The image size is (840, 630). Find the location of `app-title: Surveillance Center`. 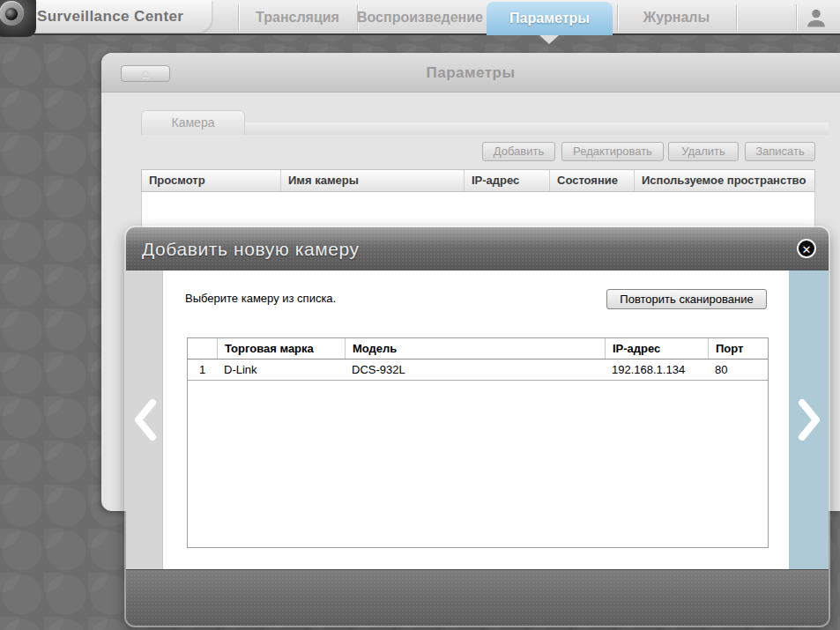

app-title: Surveillance Center is located at coordinates (110, 17).